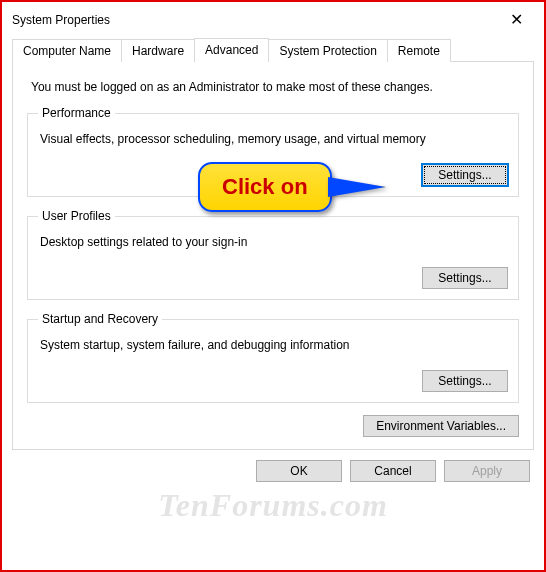  What do you see at coordinates (232, 50) in the screenshot?
I see `tab-advanced: Advanced` at bounding box center [232, 50].